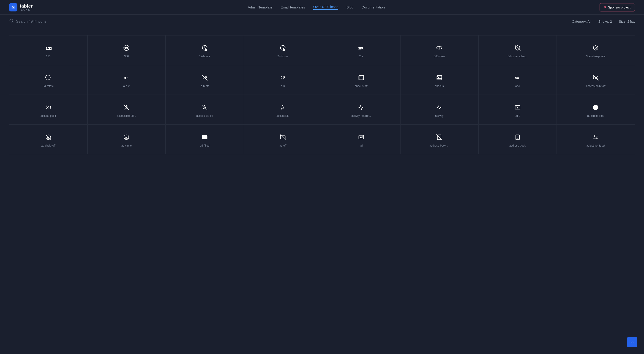 The height and width of the screenshot is (354, 644). Describe the element at coordinates (361, 48) in the screenshot. I see `svg-text: 2FA` at that location.